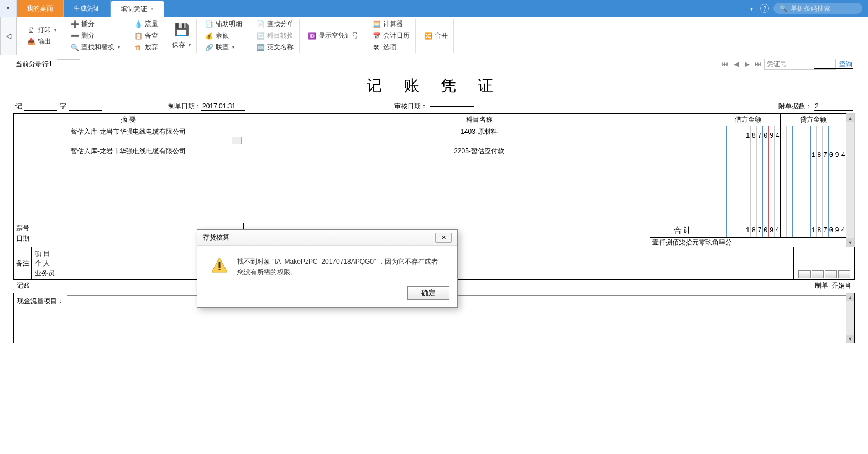 The height and width of the screenshot is (454, 868). I want to click on tab-fill-voucher: 填制凭证×, so click(137, 9).